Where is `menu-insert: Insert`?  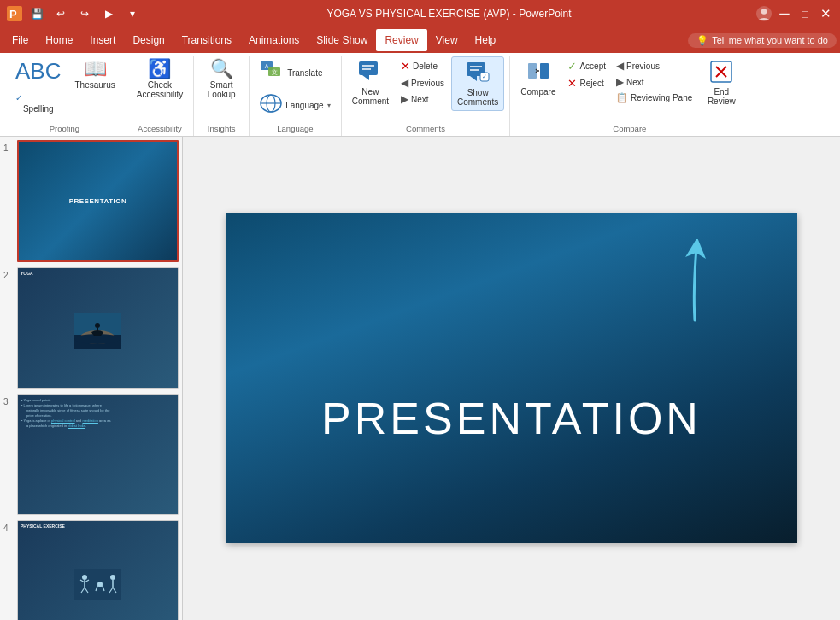 menu-insert: Insert is located at coordinates (103, 40).